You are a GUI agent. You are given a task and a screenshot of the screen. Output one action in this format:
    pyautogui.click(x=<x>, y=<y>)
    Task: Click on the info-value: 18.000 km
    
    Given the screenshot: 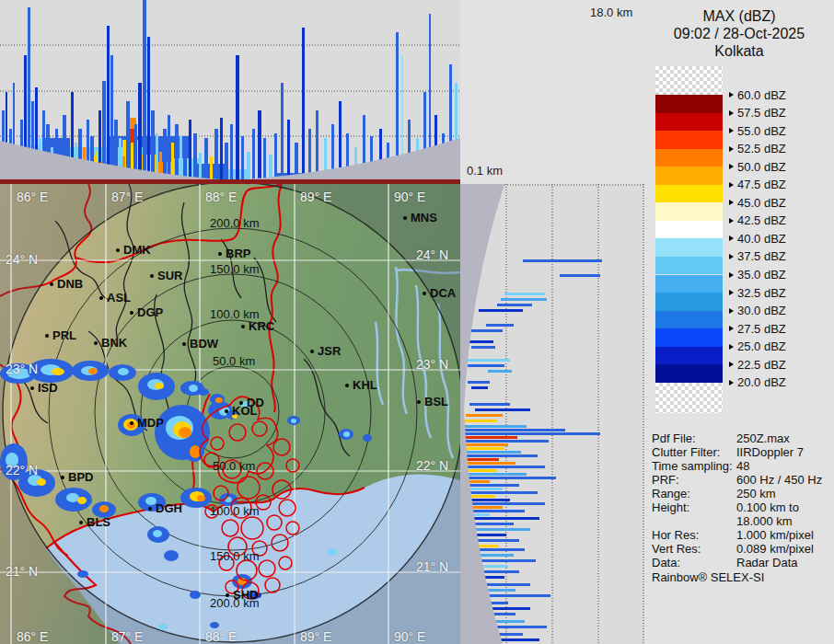 What is the action you would take?
    pyautogui.click(x=764, y=521)
    